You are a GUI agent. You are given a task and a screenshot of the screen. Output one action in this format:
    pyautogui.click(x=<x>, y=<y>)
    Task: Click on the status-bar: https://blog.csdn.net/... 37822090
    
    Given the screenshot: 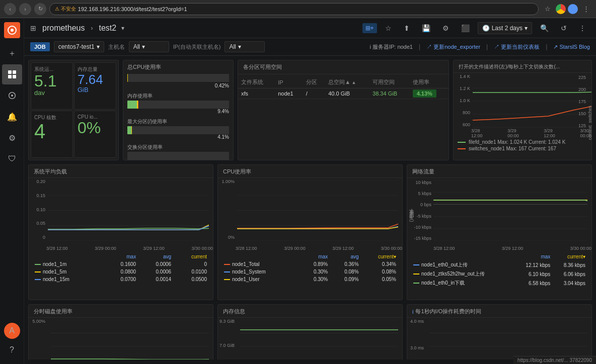 What is the action you would take?
    pyautogui.click(x=555, y=360)
    